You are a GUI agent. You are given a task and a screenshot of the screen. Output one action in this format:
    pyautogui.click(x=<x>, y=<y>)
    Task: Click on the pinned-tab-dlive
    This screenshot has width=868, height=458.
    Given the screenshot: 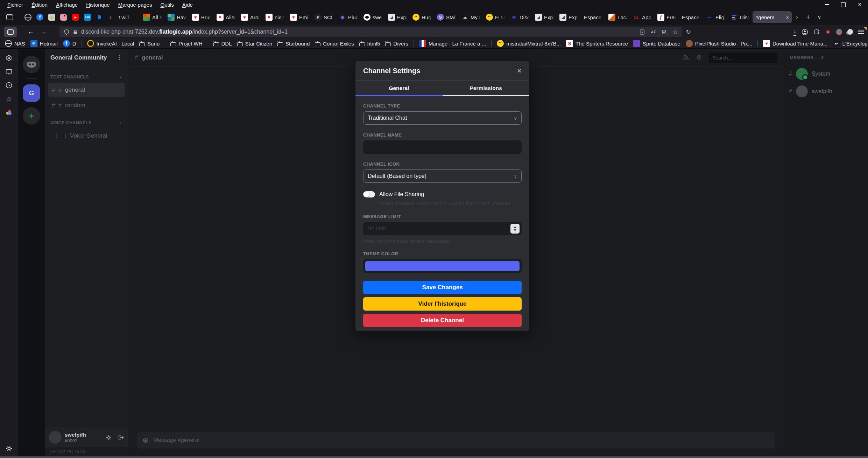 What is the action you would take?
    pyautogui.click(x=99, y=17)
    